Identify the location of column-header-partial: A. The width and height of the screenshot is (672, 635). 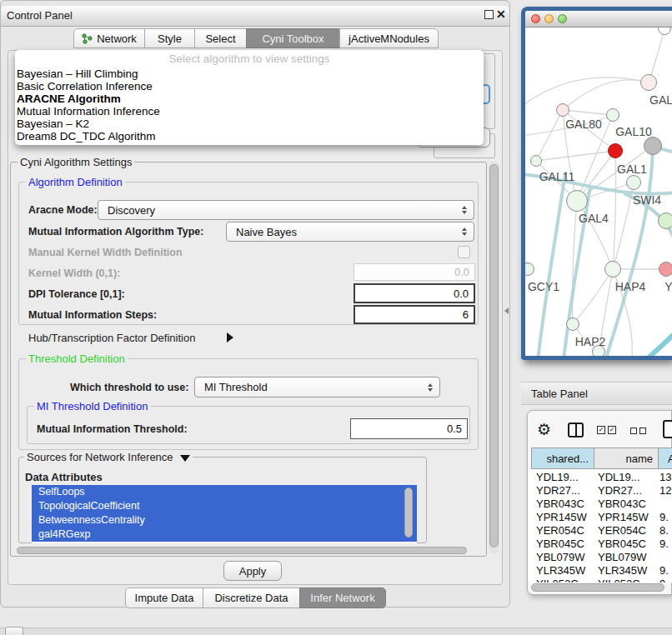
(665, 458).